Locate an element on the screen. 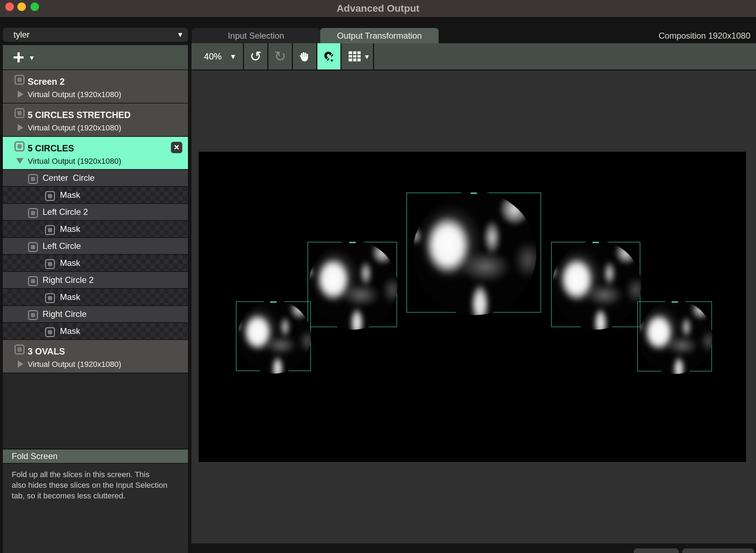 The height and width of the screenshot is (553, 756). screen-list-empty-area is located at coordinates (95, 411).